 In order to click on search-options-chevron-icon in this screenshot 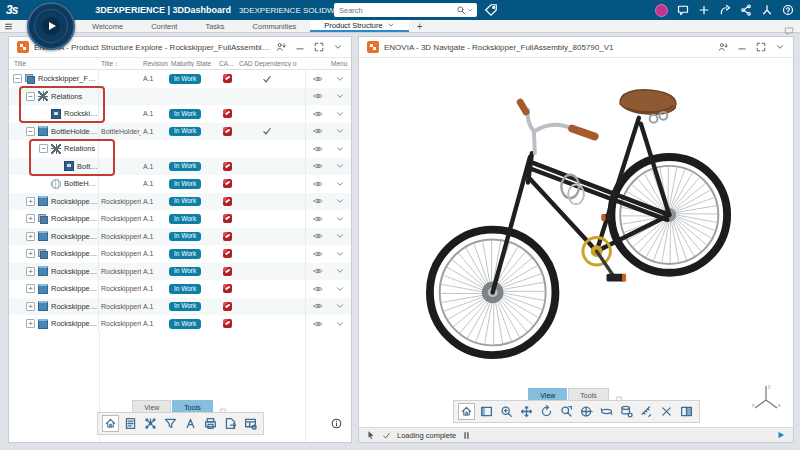, I will do `click(470, 10)`.